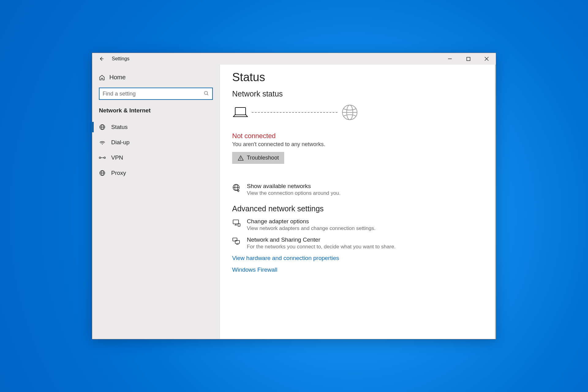  Describe the element at coordinates (101, 59) in the screenshot. I see `back-button` at that location.